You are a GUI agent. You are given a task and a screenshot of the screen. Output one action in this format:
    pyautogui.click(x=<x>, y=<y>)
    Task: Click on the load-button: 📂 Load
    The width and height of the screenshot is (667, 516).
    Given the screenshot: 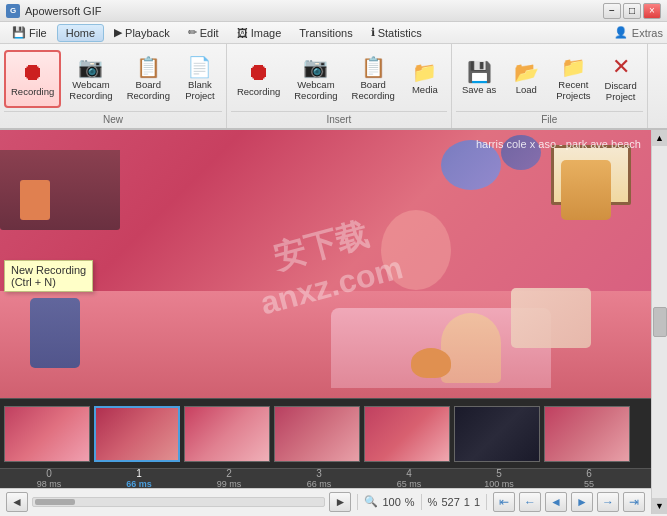 What is the action you would take?
    pyautogui.click(x=526, y=79)
    